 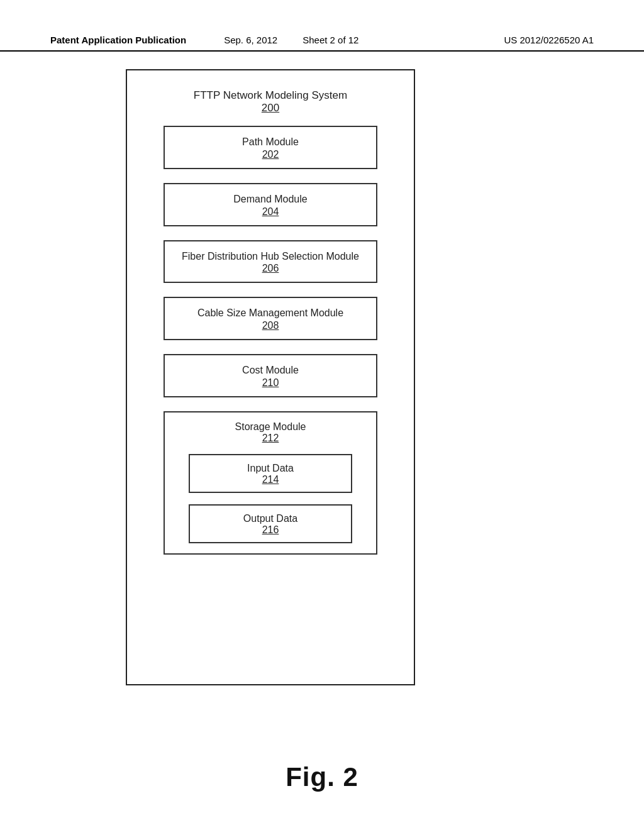 What do you see at coordinates (548, 40) in the screenshot?
I see `header-patent-number: US 2012/0226520 A1` at bounding box center [548, 40].